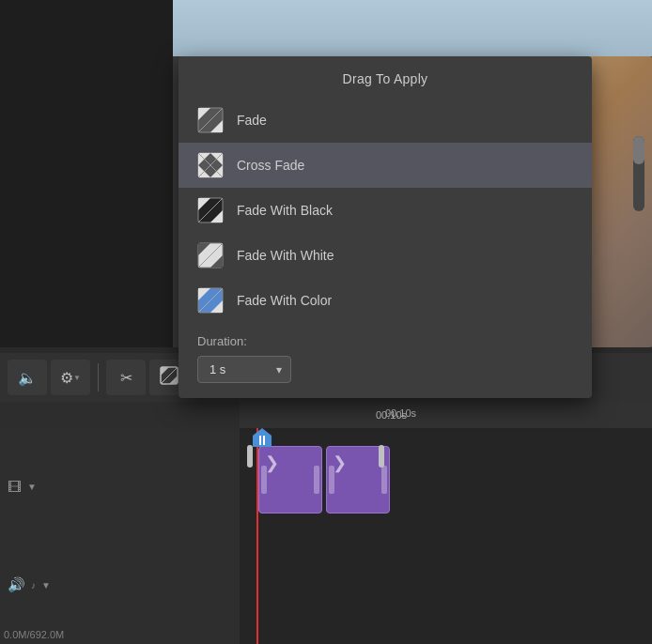  Describe the element at coordinates (340, 463) in the screenshot. I see `clip-icon-2: ❯` at that location.